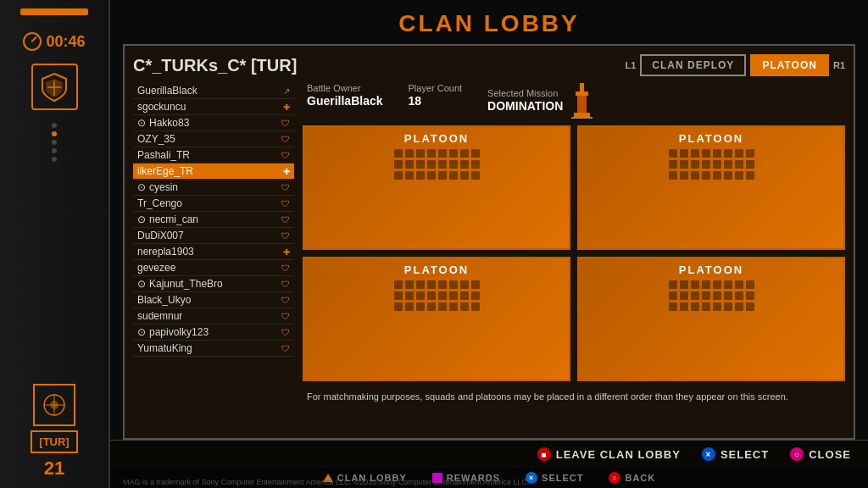 The height and width of the screenshot is (488, 868). Describe the element at coordinates (214, 285) in the screenshot. I see `player-item: ⊙ Kajunut_TheBro🛡` at that location.